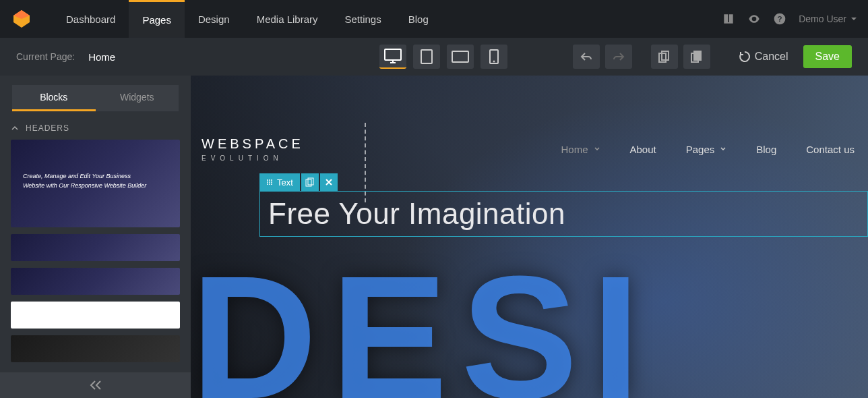 The image size is (868, 398). I want to click on caret-down-icon, so click(854, 19).